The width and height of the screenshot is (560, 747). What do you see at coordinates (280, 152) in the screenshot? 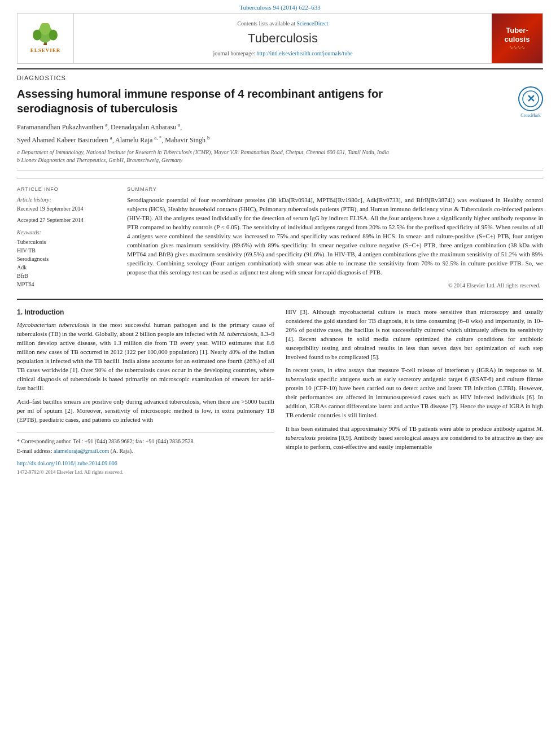
I see `affiliation-1: a Department of Immunology, National Ins…` at bounding box center [280, 152].